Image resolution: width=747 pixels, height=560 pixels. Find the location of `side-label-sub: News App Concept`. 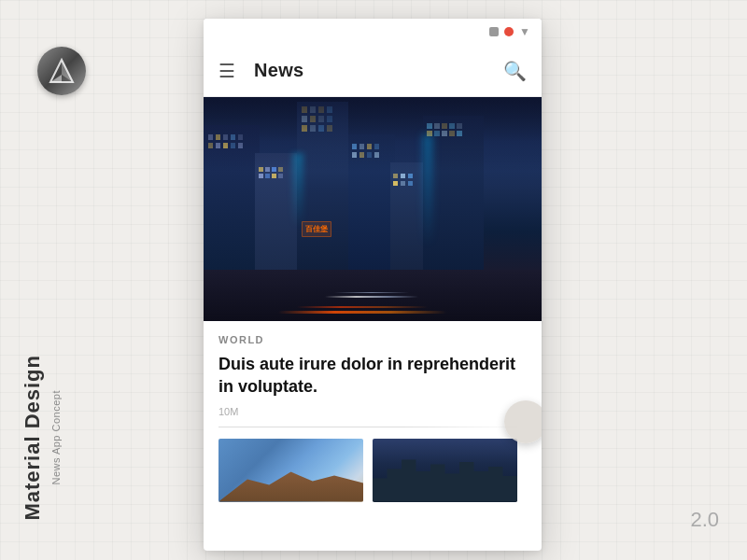

side-label-sub: News App Concept is located at coordinates (56, 438).